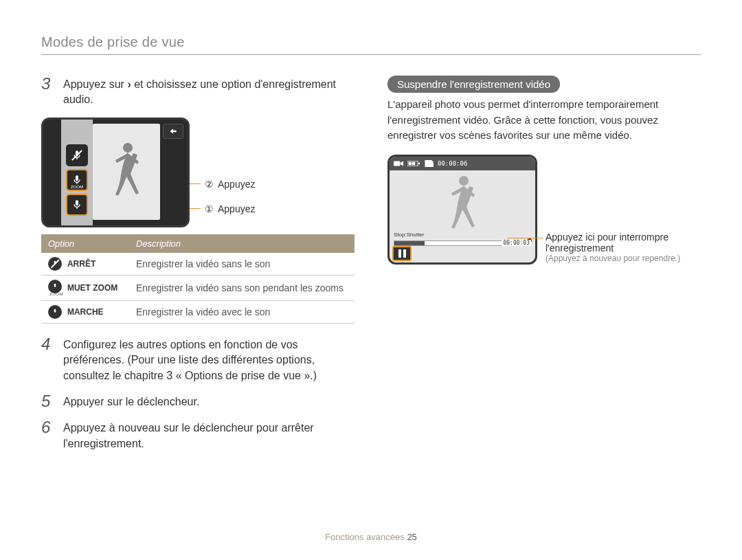  What do you see at coordinates (371, 45) in the screenshot?
I see `page-header: Modes de prise de vue` at bounding box center [371, 45].